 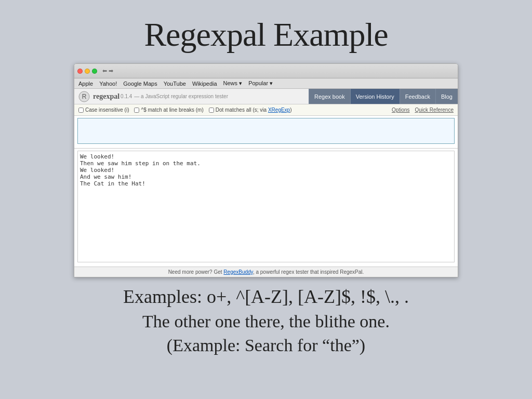 What do you see at coordinates (233, 83) in the screenshot?
I see `menu-news: News ▾` at bounding box center [233, 83].